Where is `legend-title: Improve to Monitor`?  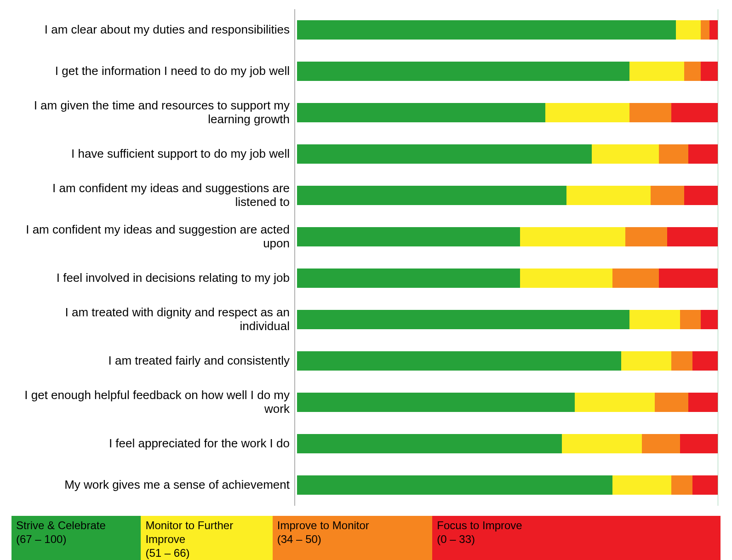 legend-title: Improve to Monitor is located at coordinates (353, 526).